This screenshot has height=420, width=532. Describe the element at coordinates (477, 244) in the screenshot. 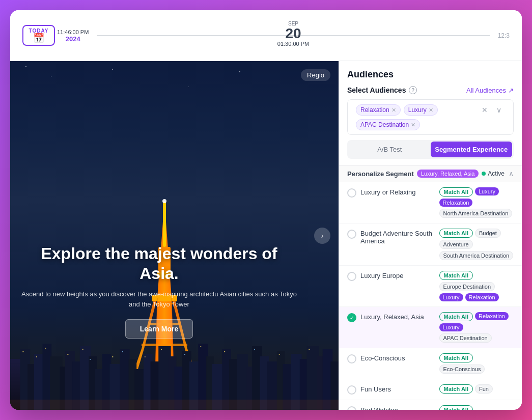

I see `segment-match-tags: Match All BudgetAdventureSouth America D…` at that location.